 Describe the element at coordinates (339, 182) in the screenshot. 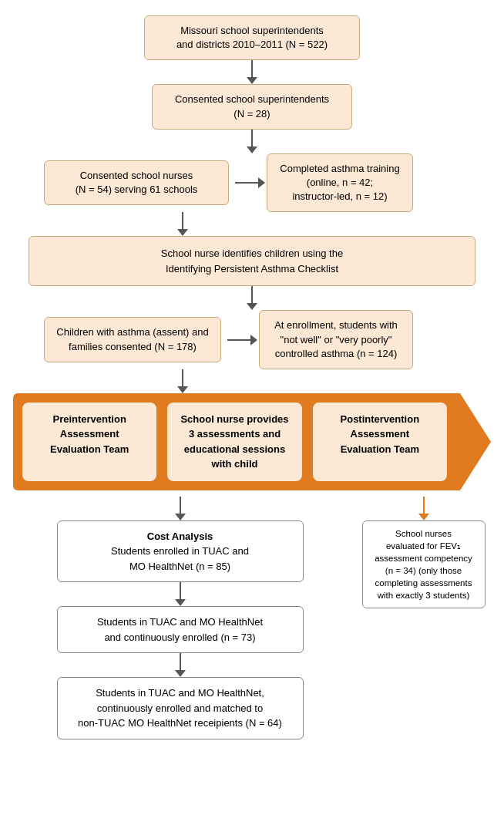

I see `box-training-text: Completed asthma training(online, n = 42…` at that location.